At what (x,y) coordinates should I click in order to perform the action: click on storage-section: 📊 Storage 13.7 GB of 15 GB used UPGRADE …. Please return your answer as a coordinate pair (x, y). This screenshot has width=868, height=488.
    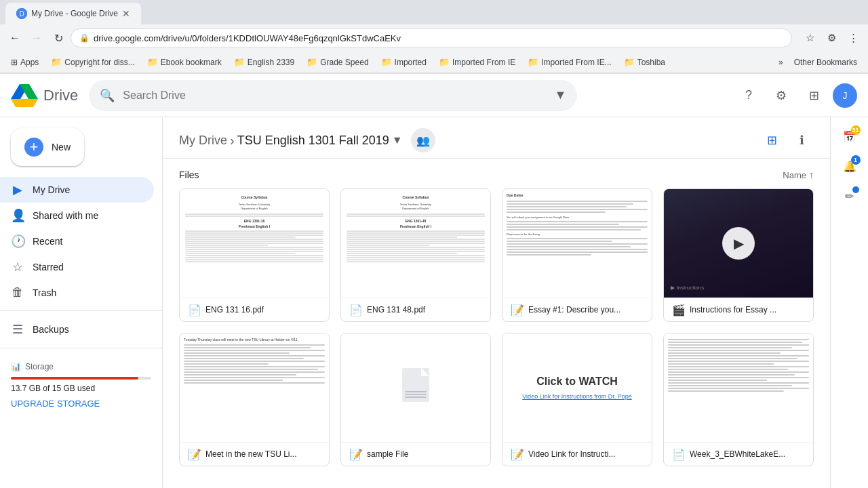
    Looking at the image, I should click on (81, 385).